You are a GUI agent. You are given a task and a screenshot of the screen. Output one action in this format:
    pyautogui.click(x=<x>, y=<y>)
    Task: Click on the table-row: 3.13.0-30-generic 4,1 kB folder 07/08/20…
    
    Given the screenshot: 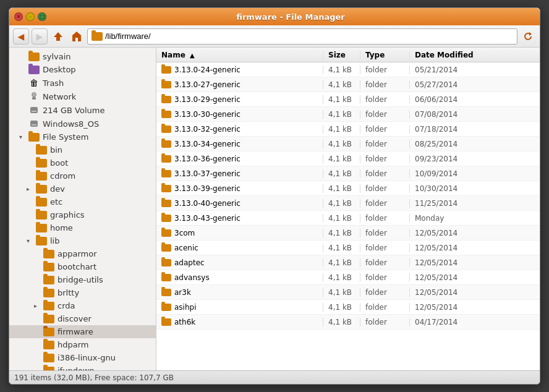 What is the action you would take?
    pyautogui.click(x=348, y=114)
    